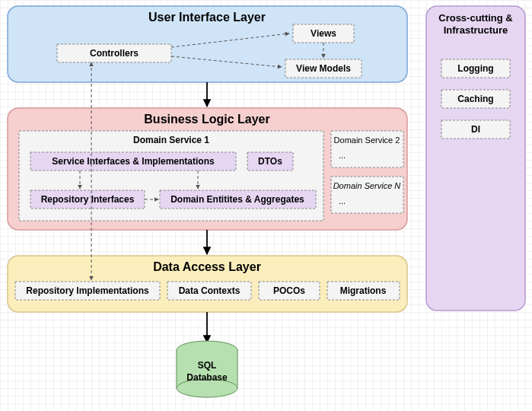 The width and height of the screenshot is (532, 411). What do you see at coordinates (88, 199) in the screenshot?
I see `repo-interfaces-label: Repository Interfaces` at bounding box center [88, 199].